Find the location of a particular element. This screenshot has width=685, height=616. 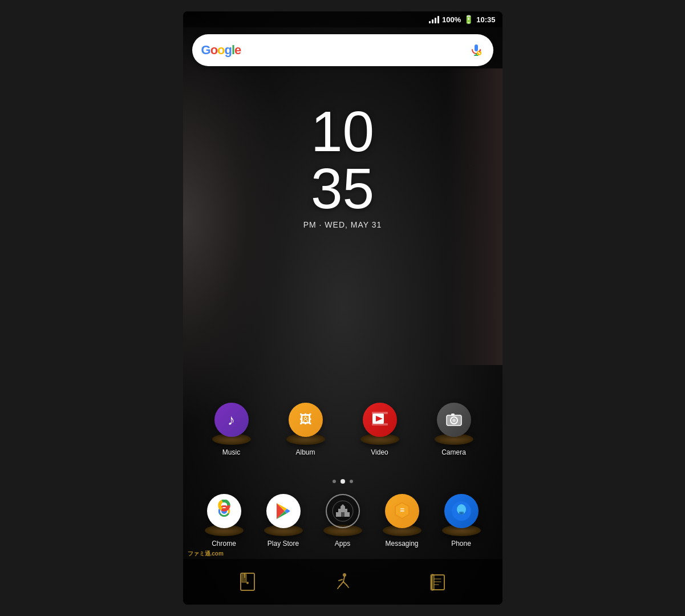

camera-icon is located at coordinates (454, 420).